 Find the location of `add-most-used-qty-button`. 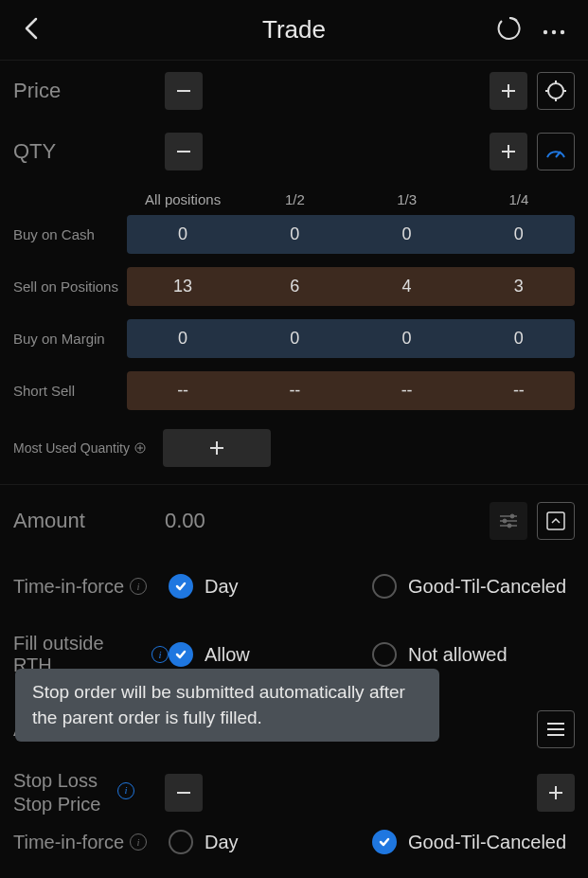

add-most-used-qty-button is located at coordinates (217, 448).